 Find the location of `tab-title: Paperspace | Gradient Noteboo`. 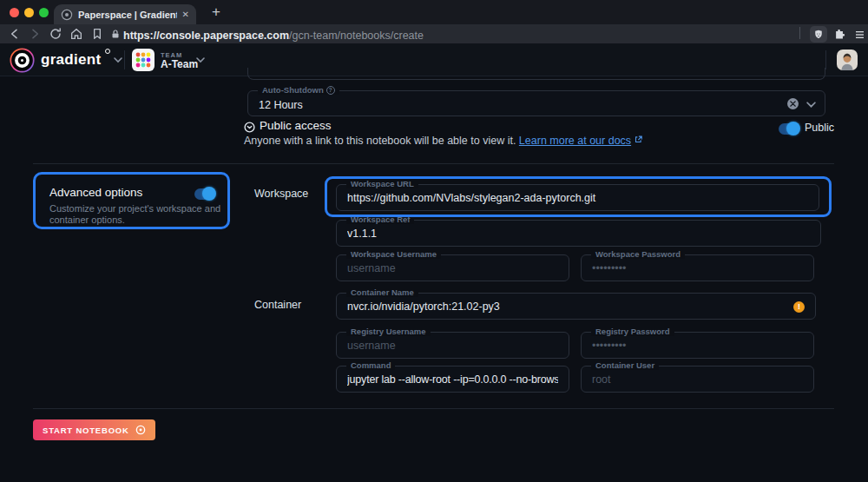

tab-title: Paperspace | Gradient Noteboo is located at coordinates (128, 15).